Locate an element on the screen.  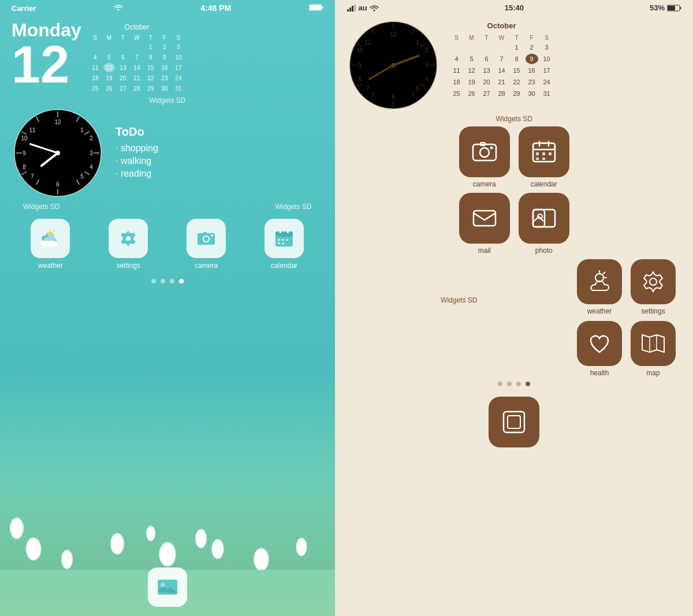
clock-todo-row: 12 6 9 3 1 2 4 5 11 10 8 7 ToDo · shoppi… is located at coordinates (167, 153).